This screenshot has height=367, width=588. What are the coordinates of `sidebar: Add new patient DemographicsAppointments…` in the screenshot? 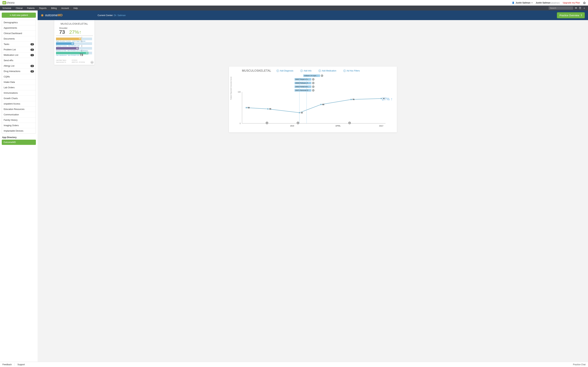 It's located at (19, 186).